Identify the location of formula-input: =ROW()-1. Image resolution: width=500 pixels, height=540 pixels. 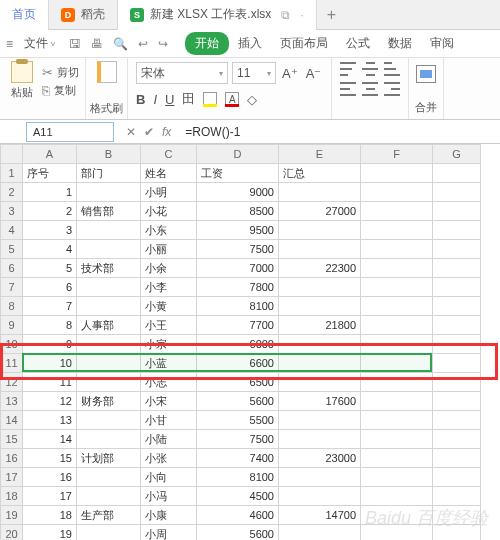
(210, 132).